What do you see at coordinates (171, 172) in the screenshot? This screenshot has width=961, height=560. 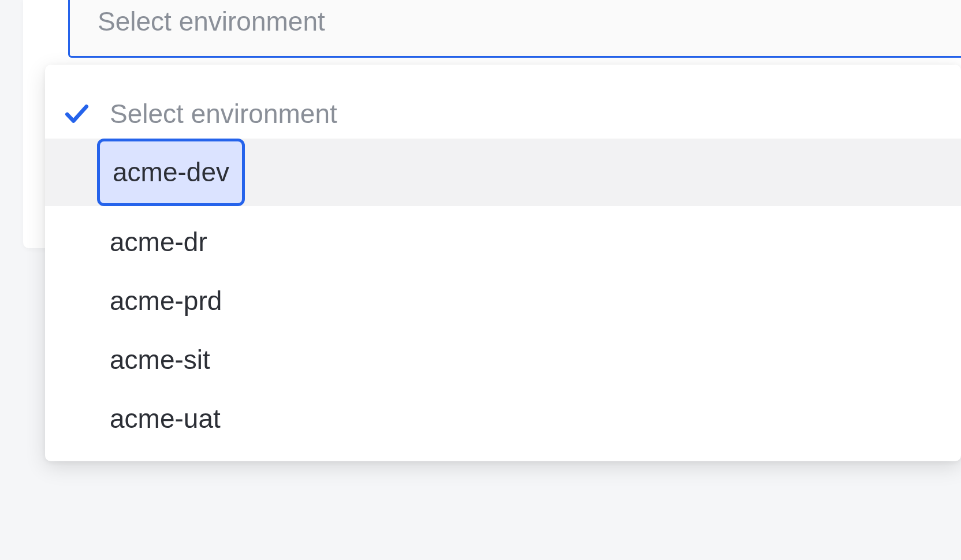 I see `environment-option-label: acme-dev` at bounding box center [171, 172].